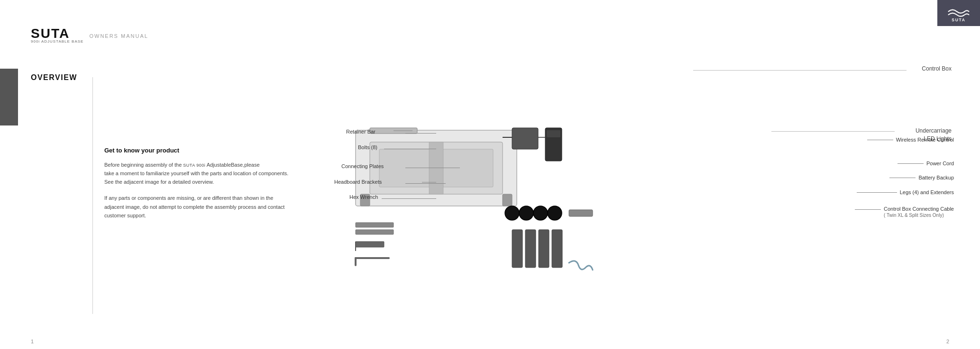 Image resolution: width=980 pixels, height=349 pixels. What do you see at coordinates (959, 19) in the screenshot?
I see `svg-text: SUTA` at bounding box center [959, 19].